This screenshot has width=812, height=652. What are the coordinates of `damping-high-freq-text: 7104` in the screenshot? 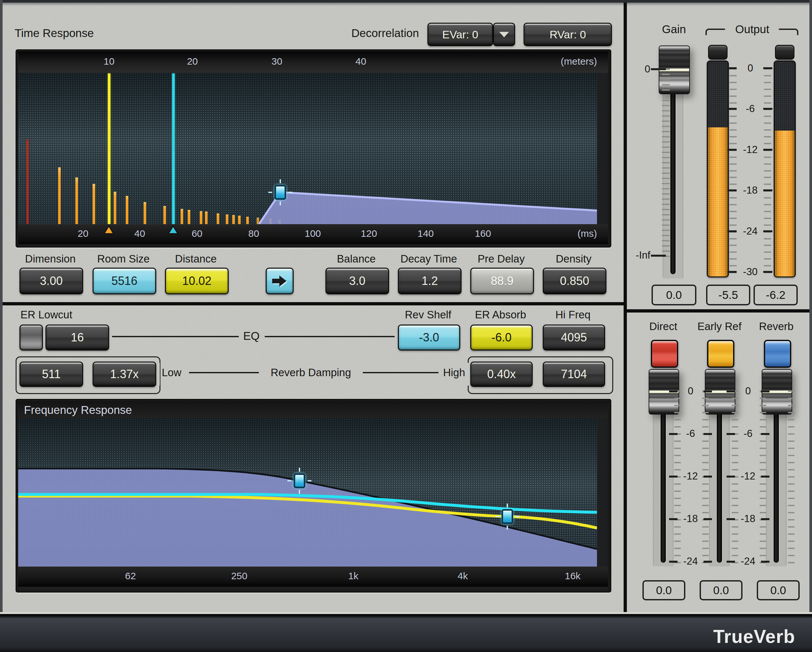 It's located at (574, 374).